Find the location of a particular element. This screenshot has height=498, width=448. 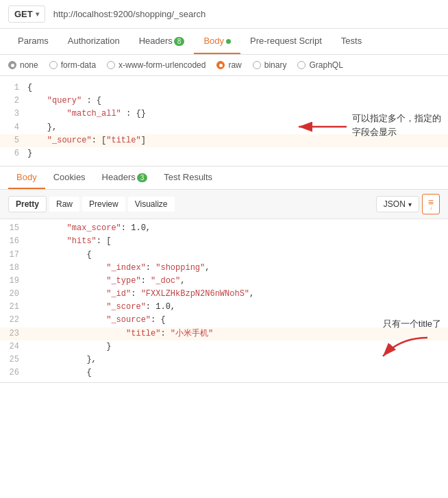

radio-none-circle is located at coordinates (12, 65).